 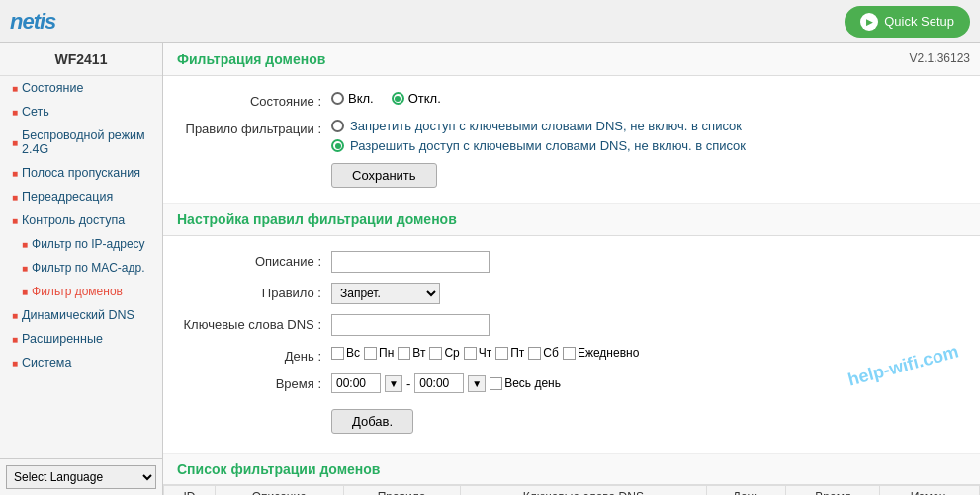 I want to click on all-day-label: Весь день, so click(x=532, y=383).